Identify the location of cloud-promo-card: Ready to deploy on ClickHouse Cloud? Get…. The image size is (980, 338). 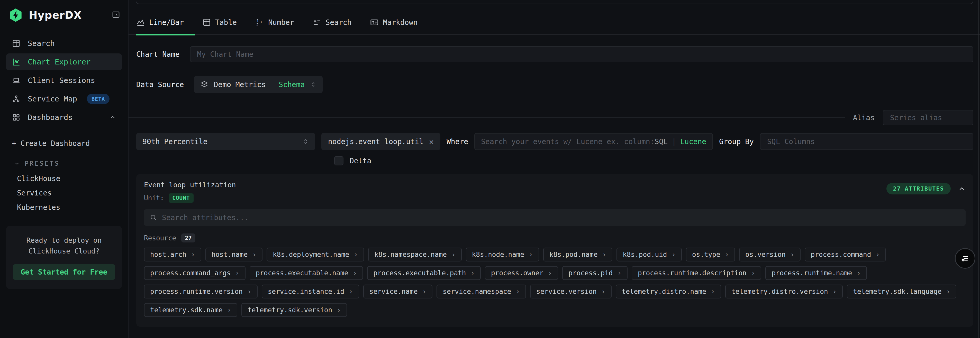
(64, 257).